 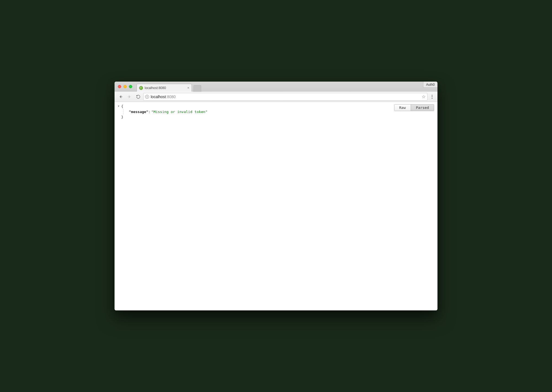 I want to click on json-colon: :, so click(x=149, y=112).